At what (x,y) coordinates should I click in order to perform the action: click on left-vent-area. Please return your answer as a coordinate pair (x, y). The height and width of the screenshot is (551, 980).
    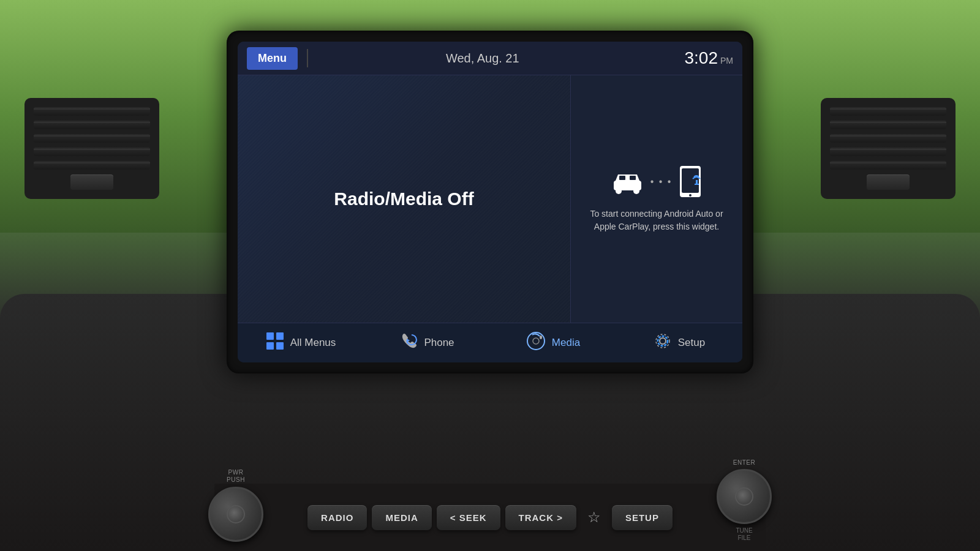
    Looking at the image, I should click on (92, 153).